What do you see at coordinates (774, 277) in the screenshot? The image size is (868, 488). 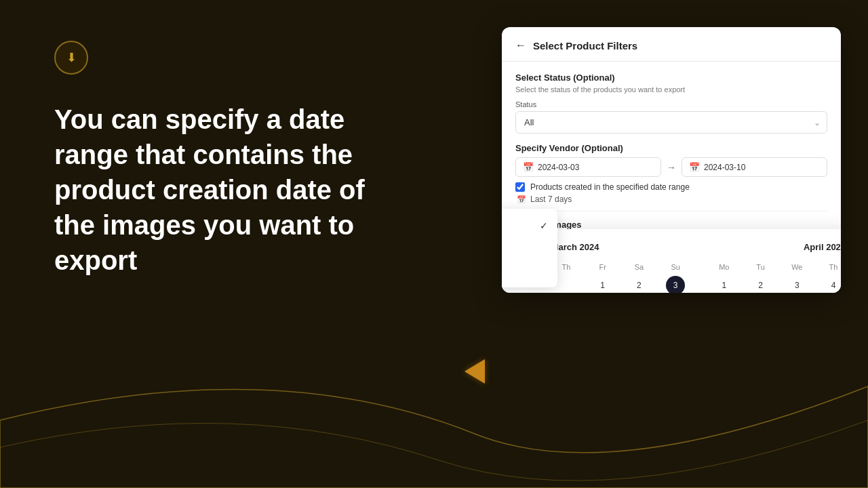 I see `april-grid: Mo Tu We Th Fr Sa Su 1 2 3 4 5 6 7` at bounding box center [774, 277].